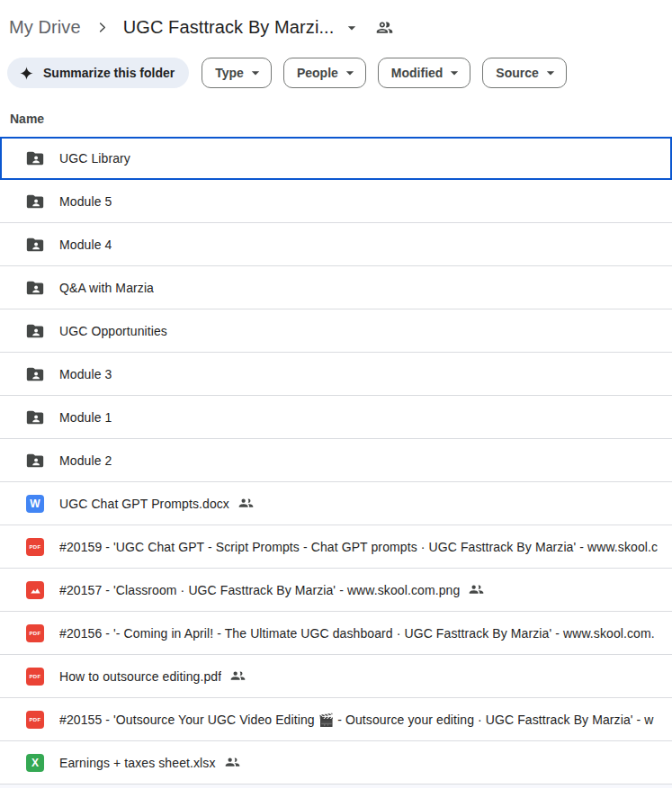  What do you see at coordinates (336, 374) in the screenshot?
I see `file-row: Module 3` at bounding box center [336, 374].